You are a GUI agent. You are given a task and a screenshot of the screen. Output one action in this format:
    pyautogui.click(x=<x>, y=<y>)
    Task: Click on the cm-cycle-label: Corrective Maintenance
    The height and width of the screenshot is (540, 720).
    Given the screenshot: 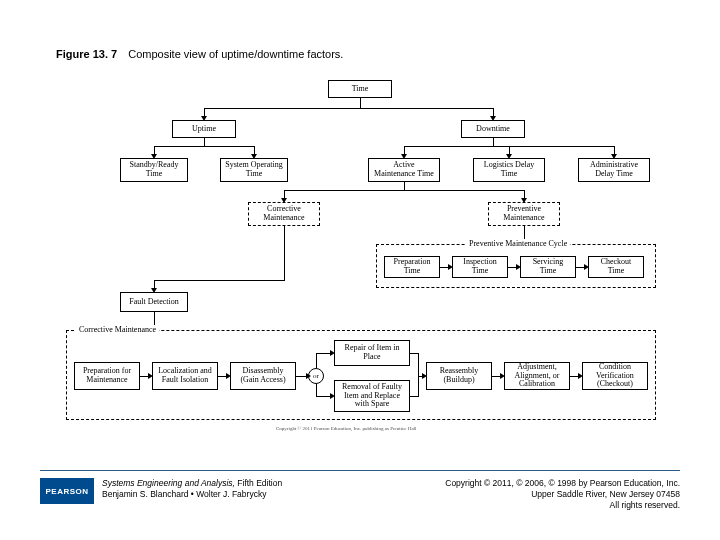 What is the action you would take?
    pyautogui.click(x=118, y=330)
    